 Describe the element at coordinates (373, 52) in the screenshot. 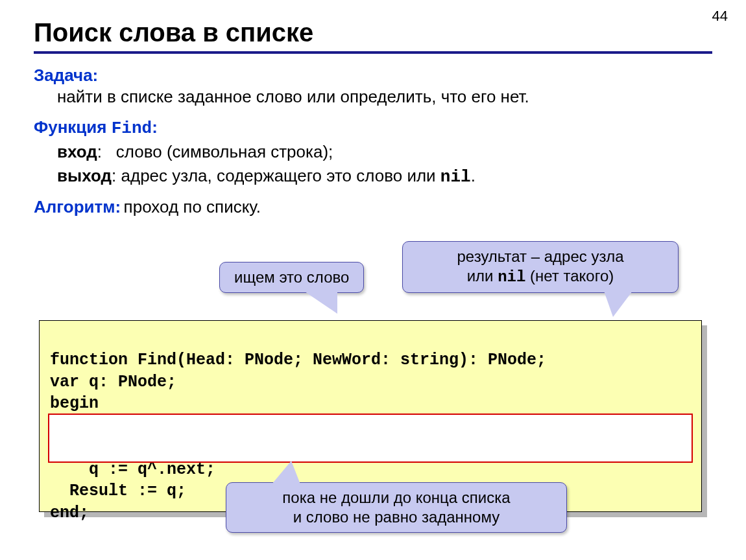

I see `title-rule` at that location.